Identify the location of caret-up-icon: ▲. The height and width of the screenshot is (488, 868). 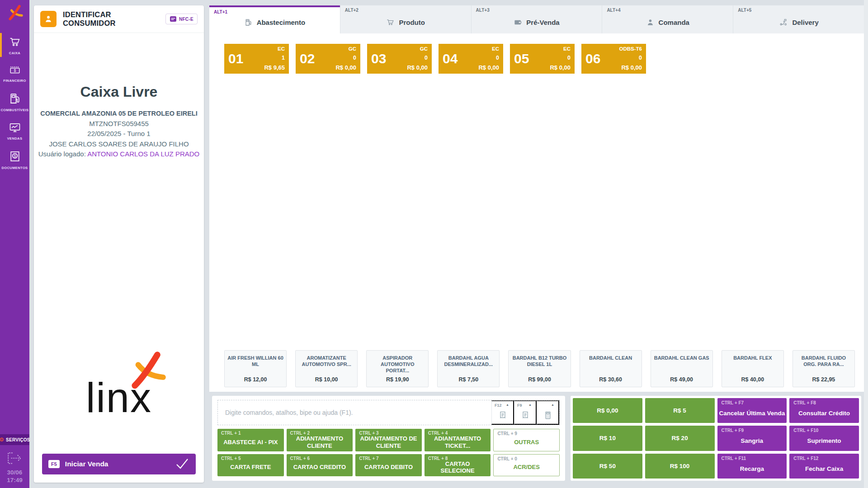
(552, 405).